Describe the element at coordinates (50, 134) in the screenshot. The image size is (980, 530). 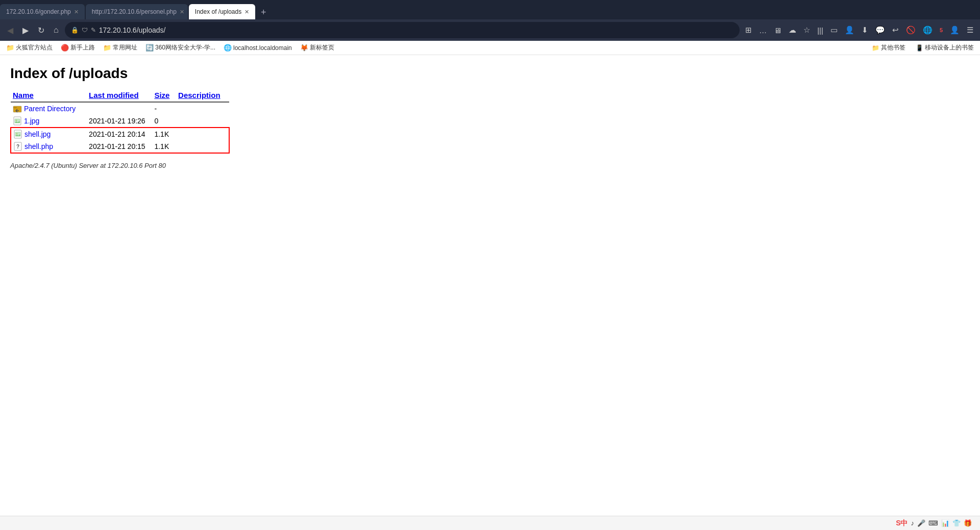
I see `cell-name: shell.jpg` at that location.